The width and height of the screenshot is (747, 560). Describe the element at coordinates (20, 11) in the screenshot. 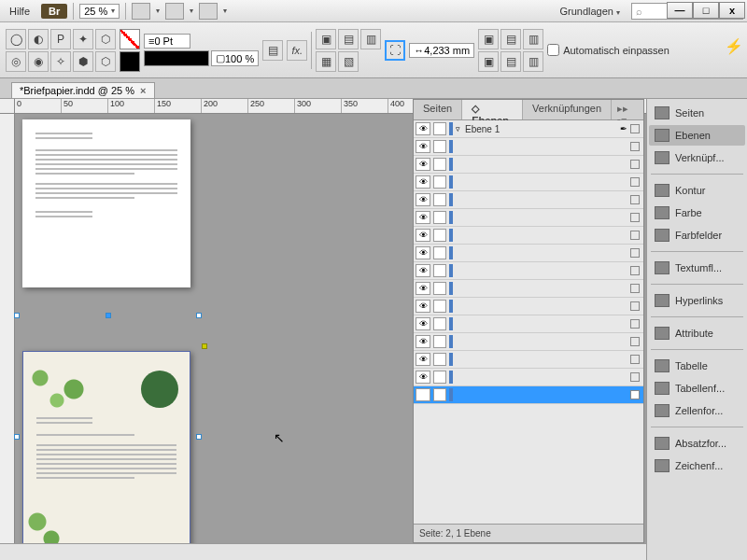

I see `help-menu: Hilfe` at that location.